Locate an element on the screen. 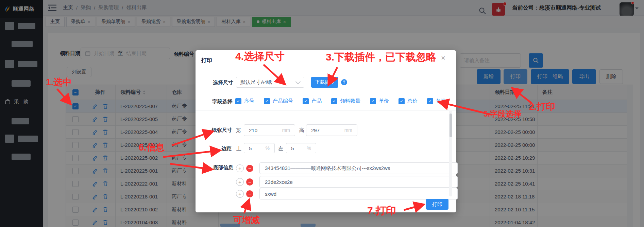 This screenshot has width=644, height=227. annotation-add-remove: 可增减 is located at coordinates (247, 220).